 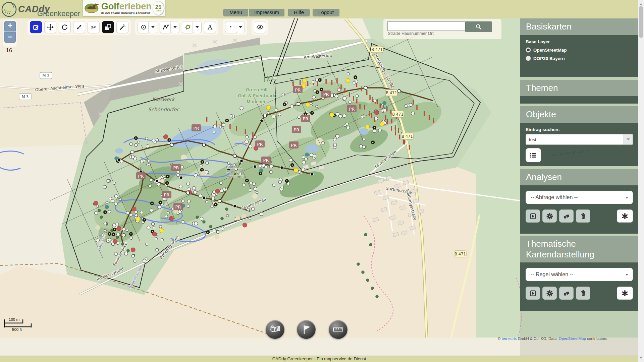 I want to click on address-search-button, so click(x=479, y=27).